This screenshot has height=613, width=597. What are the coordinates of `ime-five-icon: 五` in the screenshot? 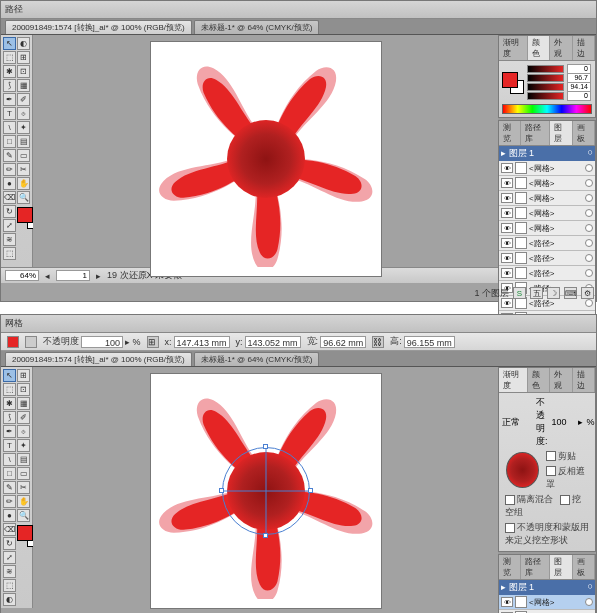 It's located at (536, 293).